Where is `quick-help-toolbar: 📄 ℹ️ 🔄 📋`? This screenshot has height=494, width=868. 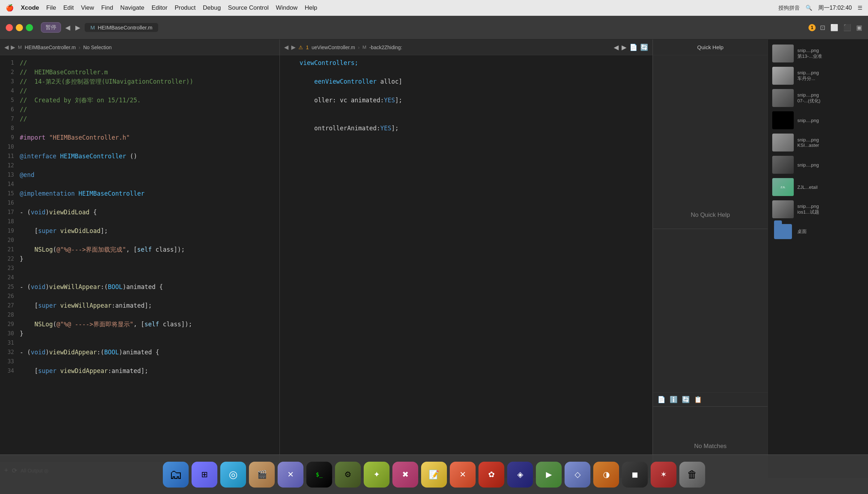 quick-help-toolbar: 📄 ℹ️ 🔄 📋 is located at coordinates (710, 399).